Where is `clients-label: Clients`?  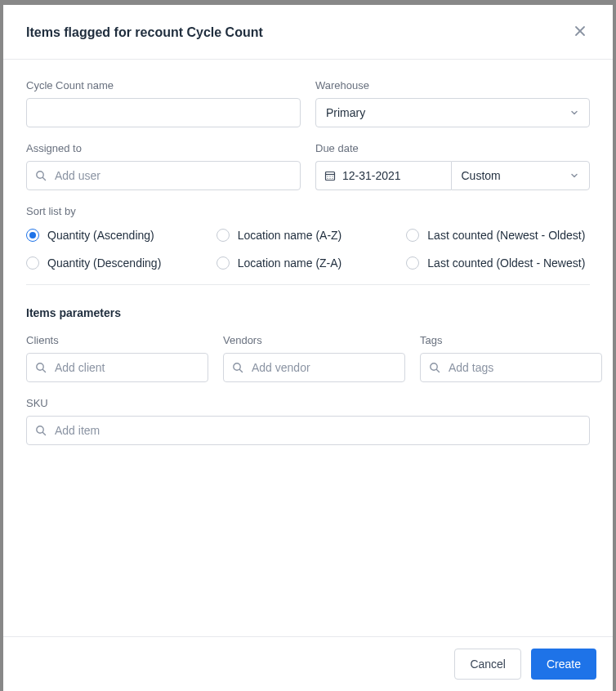 clients-label: Clients is located at coordinates (118, 340).